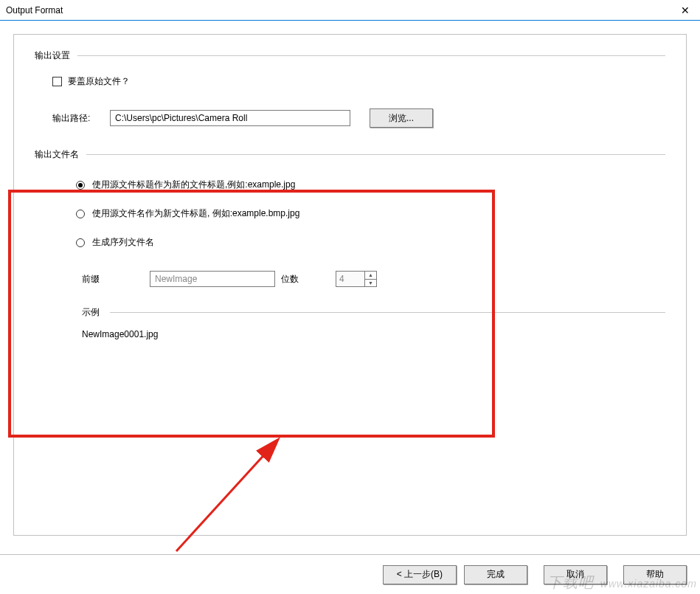 Image resolution: width=700 pixels, height=594 pixels. I want to click on spinner-down-icon: ▼, so click(370, 283).